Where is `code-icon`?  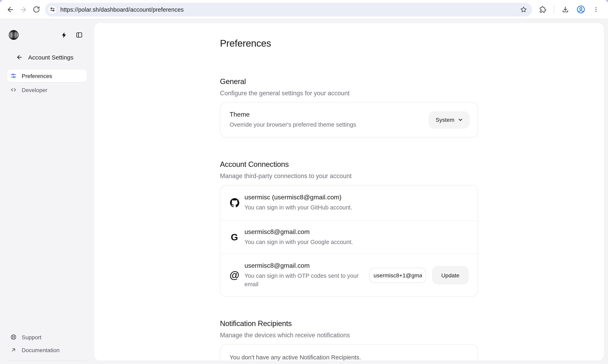 code-icon is located at coordinates (13, 90).